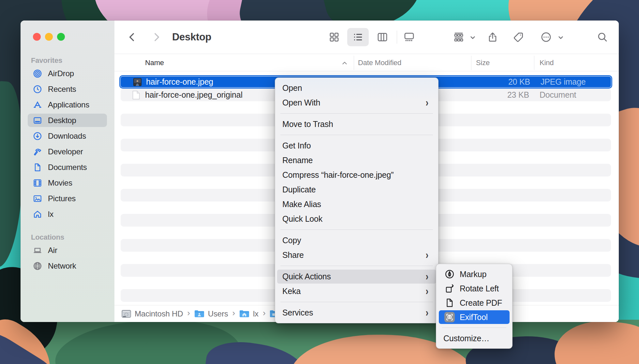 This screenshot has height=364, width=639. I want to click on menu-item-share: Share ›, so click(357, 255).